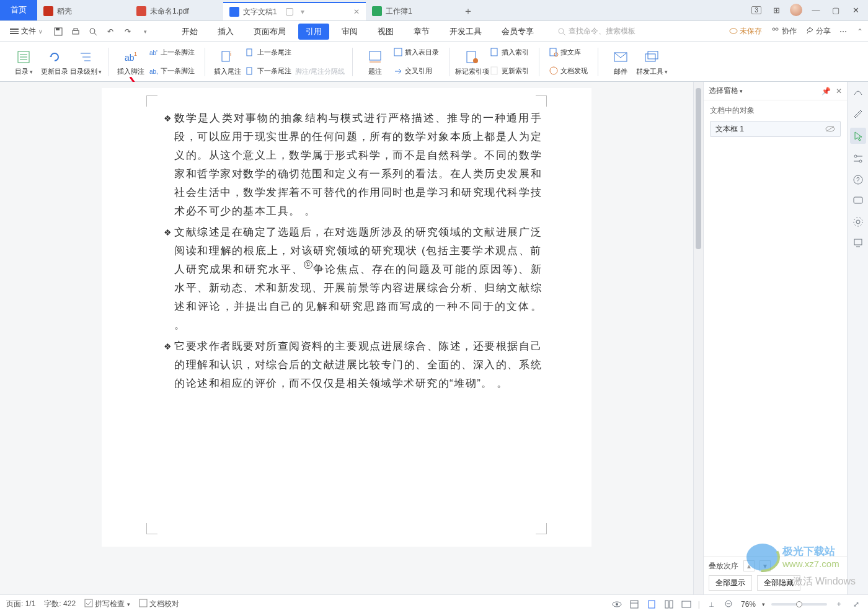  Describe the element at coordinates (748, 604) in the screenshot. I see `zoom-value: 76%` at that location.